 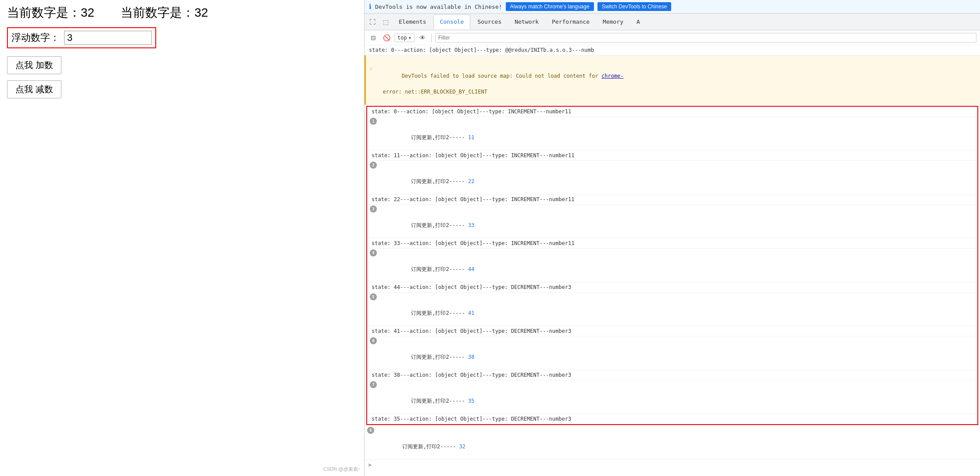 I want to click on info-icon: ℹ, so click(x=370, y=7).